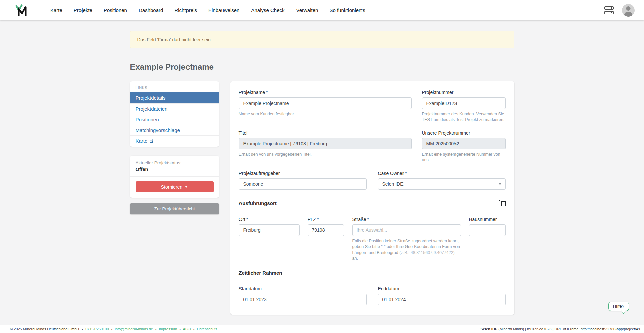 This screenshot has height=333, width=644. What do you see at coordinates (407, 219) in the screenshot?
I see `strasse-label: Straße*` at bounding box center [407, 219].